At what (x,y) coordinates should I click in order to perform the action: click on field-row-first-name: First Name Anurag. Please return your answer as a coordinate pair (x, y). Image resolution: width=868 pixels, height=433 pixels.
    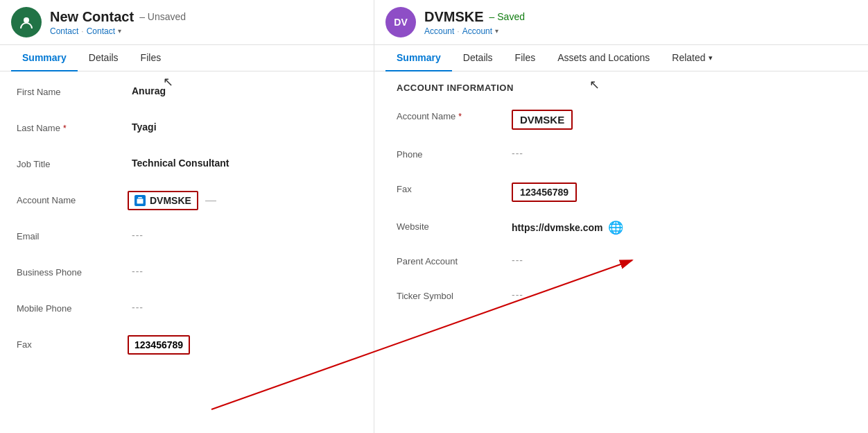
    Looking at the image, I should click on (187, 94).